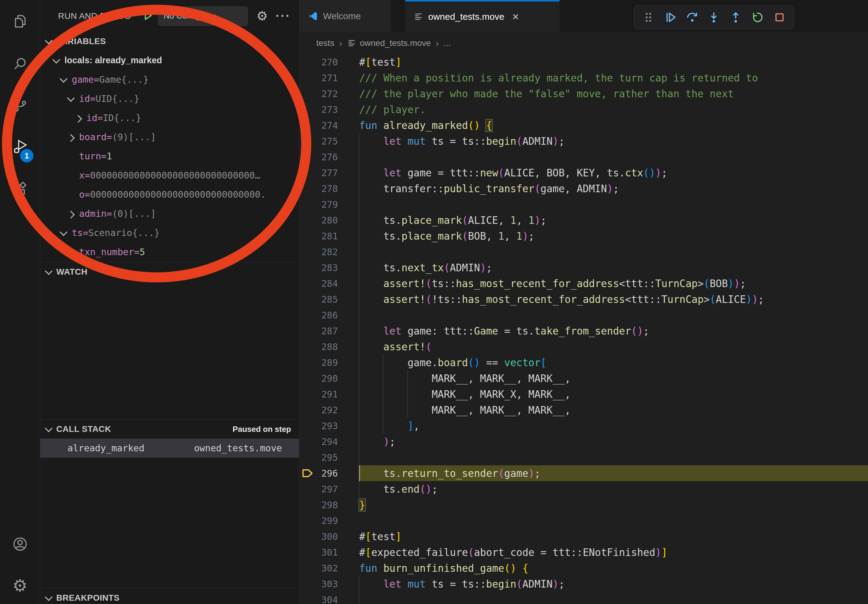  Describe the element at coordinates (169, 41) in the screenshot. I see `section-variables: VARIABLES` at that location.